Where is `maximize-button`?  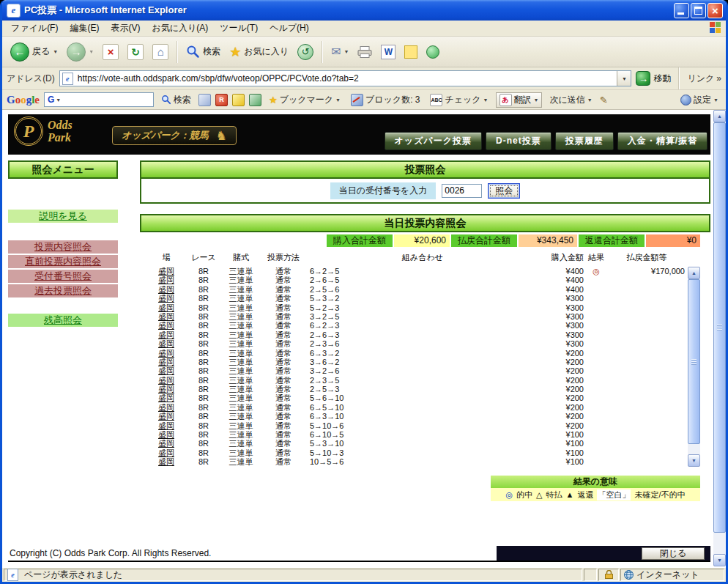
maximize-button is located at coordinates (699, 10).